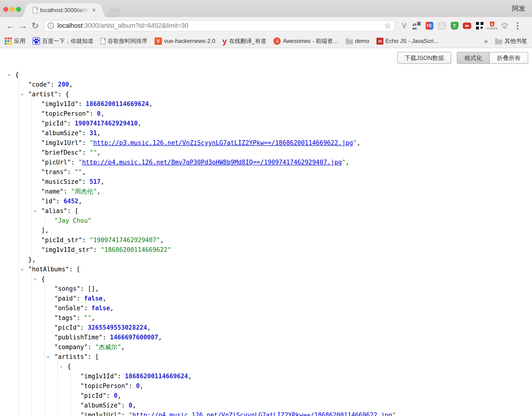 This screenshot has width=532, height=416. What do you see at coordinates (511, 41) in the screenshot?
I see `other-bookmarks: 其他书签` at bounding box center [511, 41].